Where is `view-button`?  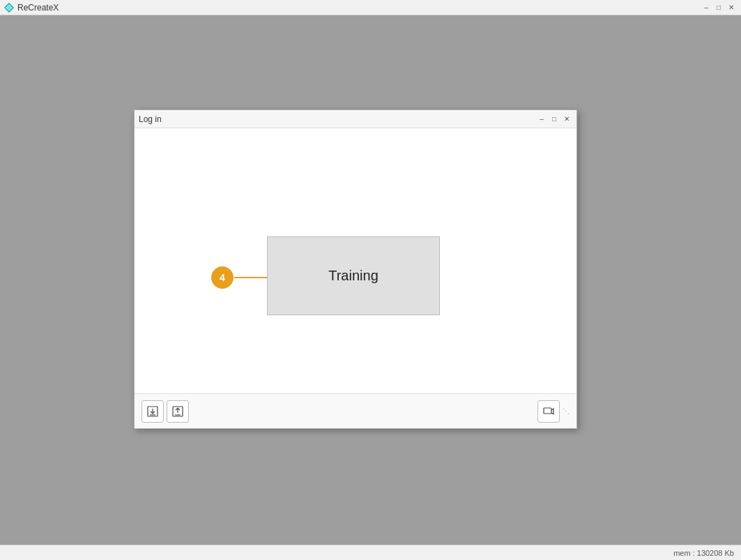 view-button is located at coordinates (549, 411).